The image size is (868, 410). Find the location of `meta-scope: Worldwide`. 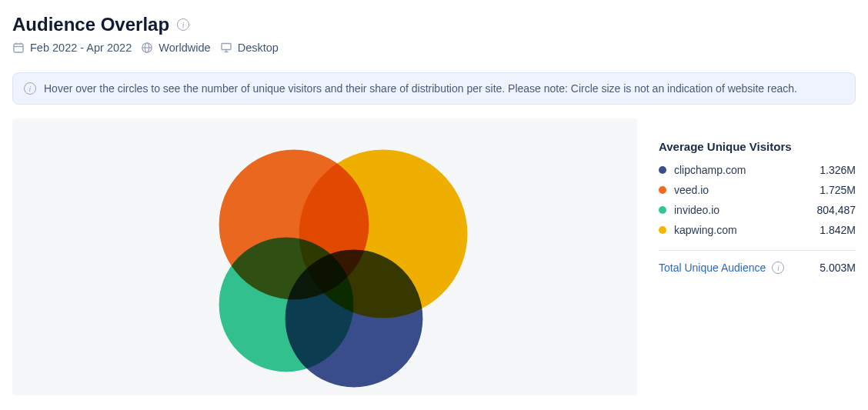

meta-scope: Worldwide is located at coordinates (175, 48).